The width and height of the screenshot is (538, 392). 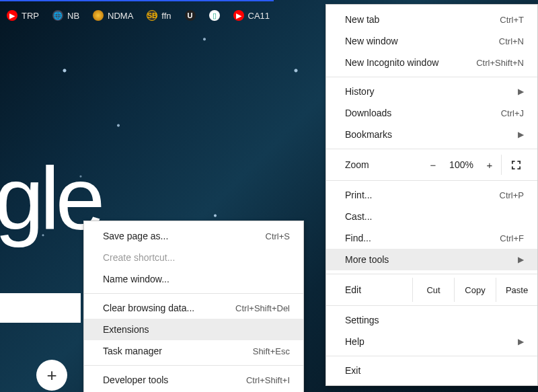 What do you see at coordinates (434, 217) in the screenshot?
I see `menu-label: Cast...` at bounding box center [434, 217].